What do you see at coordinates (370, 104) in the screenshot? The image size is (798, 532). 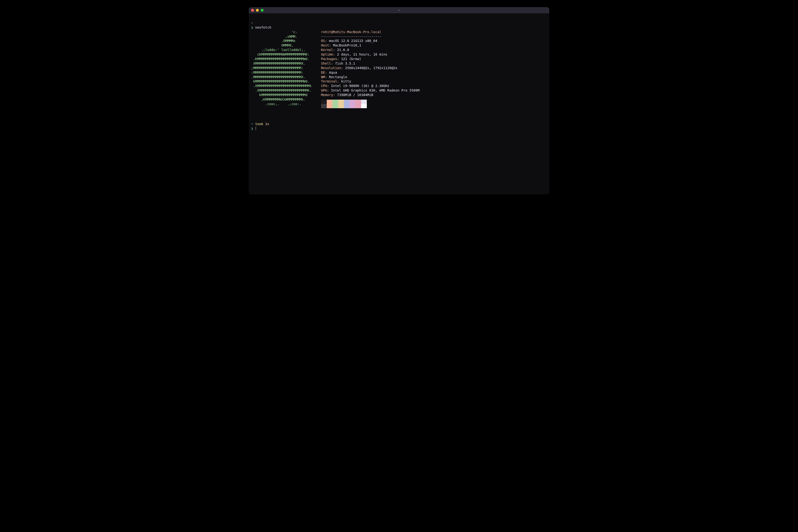 I see `color-palette` at bounding box center [370, 104].